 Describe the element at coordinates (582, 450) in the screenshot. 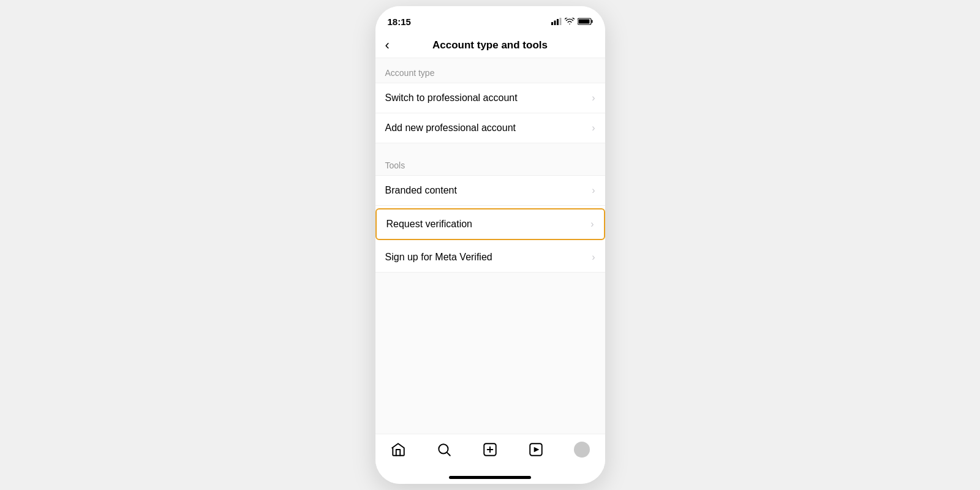

I see `avatar` at that location.